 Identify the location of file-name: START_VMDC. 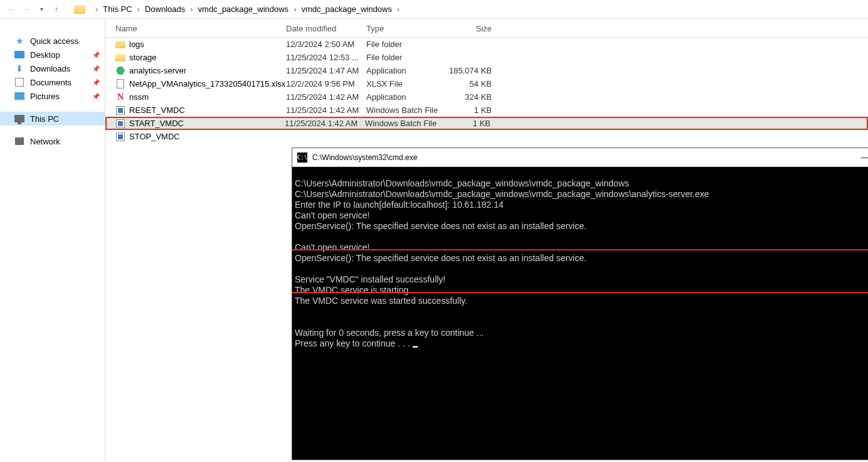
(157, 123).